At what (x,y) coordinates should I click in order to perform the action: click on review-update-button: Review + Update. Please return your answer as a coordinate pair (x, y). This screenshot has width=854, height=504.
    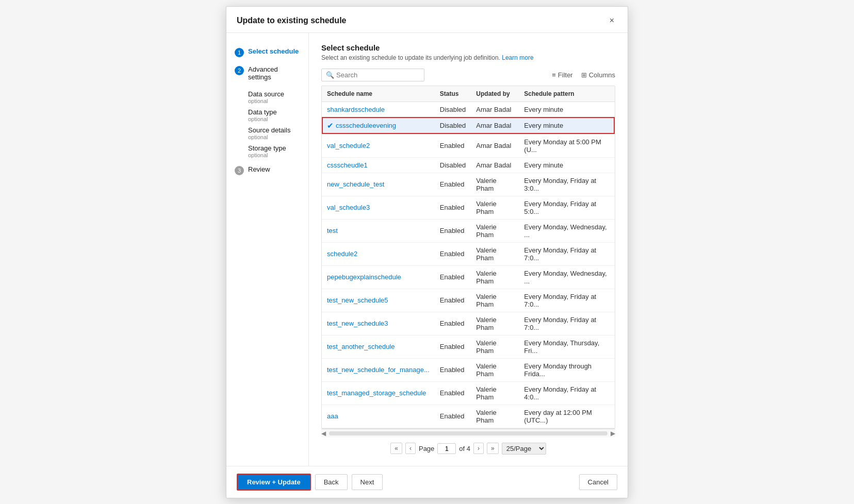
    Looking at the image, I should click on (274, 482).